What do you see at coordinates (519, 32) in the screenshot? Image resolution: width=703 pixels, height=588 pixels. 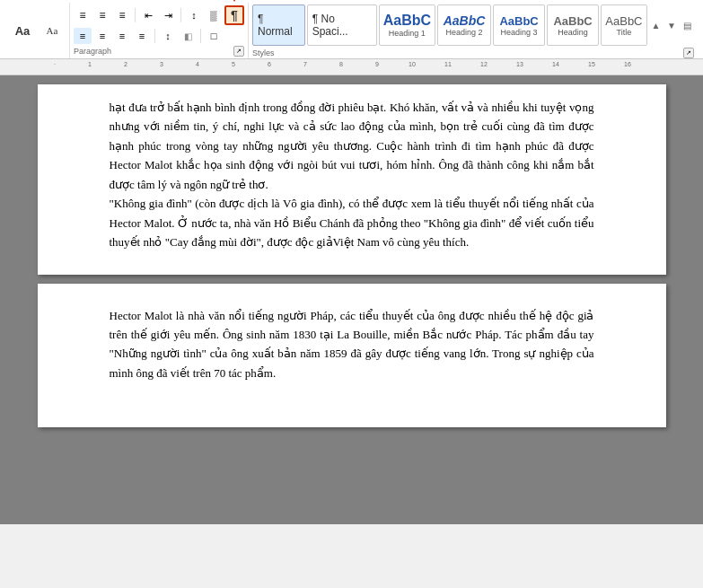 I see `style-heading3-label: Heading 3` at bounding box center [519, 32].